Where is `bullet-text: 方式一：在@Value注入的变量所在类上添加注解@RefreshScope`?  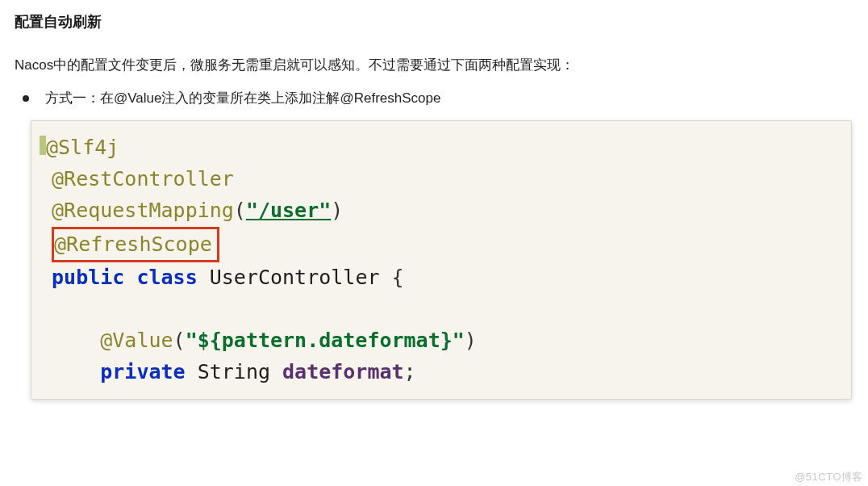
bullet-text: 方式一：在@Value注入的变量所在类上添加注解@RefreshScope is located at coordinates (243, 98).